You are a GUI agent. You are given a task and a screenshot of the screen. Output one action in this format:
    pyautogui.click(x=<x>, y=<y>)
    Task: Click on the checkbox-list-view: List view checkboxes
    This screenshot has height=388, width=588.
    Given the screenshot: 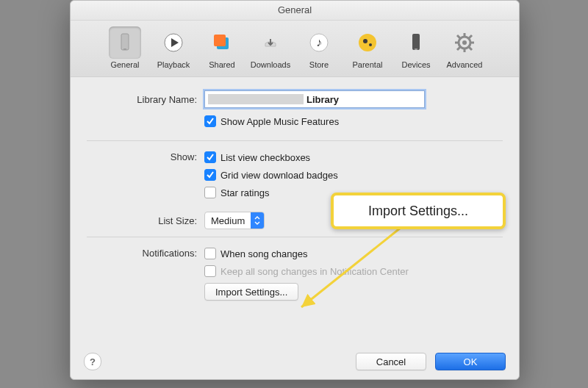 What is the action you would take?
    pyautogui.click(x=354, y=157)
    